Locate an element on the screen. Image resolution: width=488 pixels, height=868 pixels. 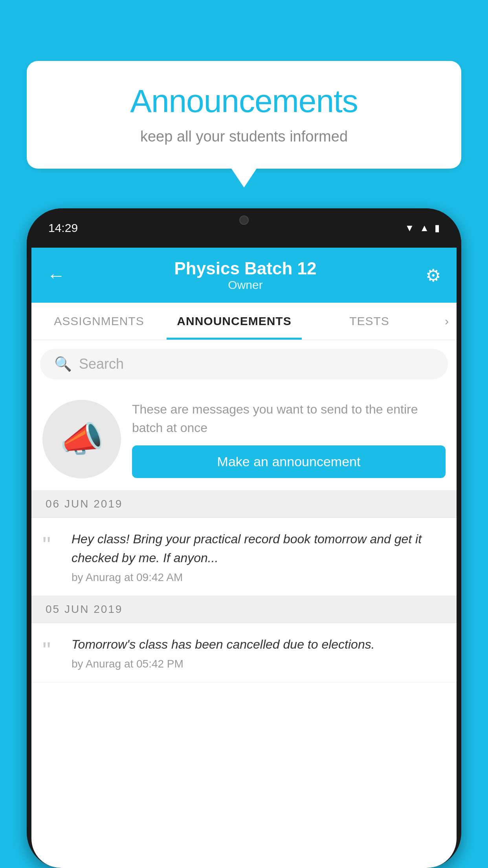
make-announcement-button: Make an announcement is located at coordinates (289, 462).